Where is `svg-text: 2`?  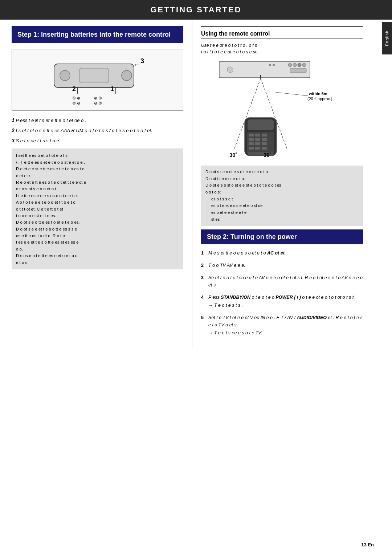 svg-text: 2 is located at coordinates (74, 89).